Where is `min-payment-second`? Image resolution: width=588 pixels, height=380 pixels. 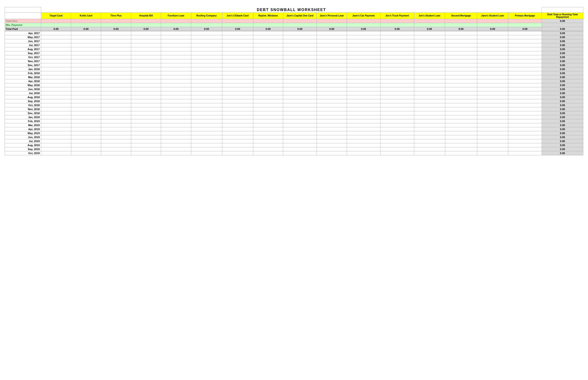
min-payment-second is located at coordinates (461, 25).